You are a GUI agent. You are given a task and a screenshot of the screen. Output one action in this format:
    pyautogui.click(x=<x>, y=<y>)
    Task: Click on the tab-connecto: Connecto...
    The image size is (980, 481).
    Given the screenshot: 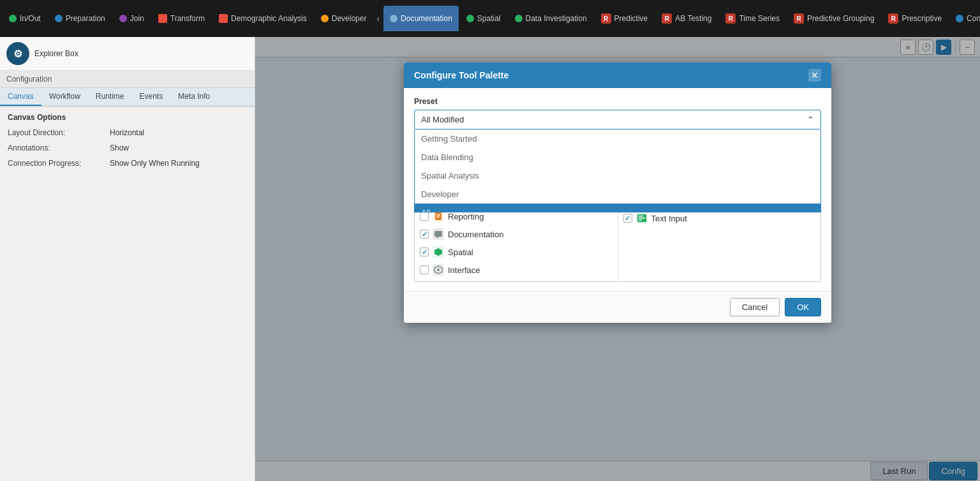 What is the action you would take?
    pyautogui.click(x=965, y=18)
    